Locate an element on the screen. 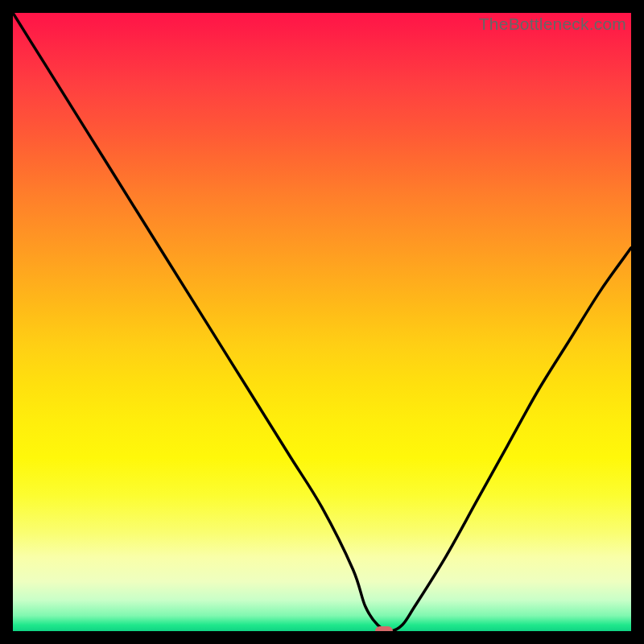  optimal-point-marker is located at coordinates (384, 629).